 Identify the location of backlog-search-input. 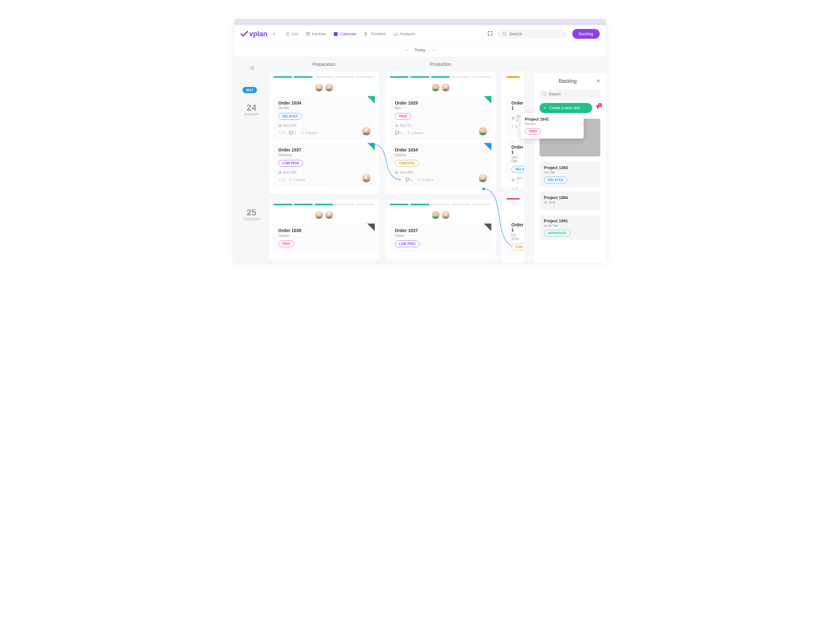
(573, 94).